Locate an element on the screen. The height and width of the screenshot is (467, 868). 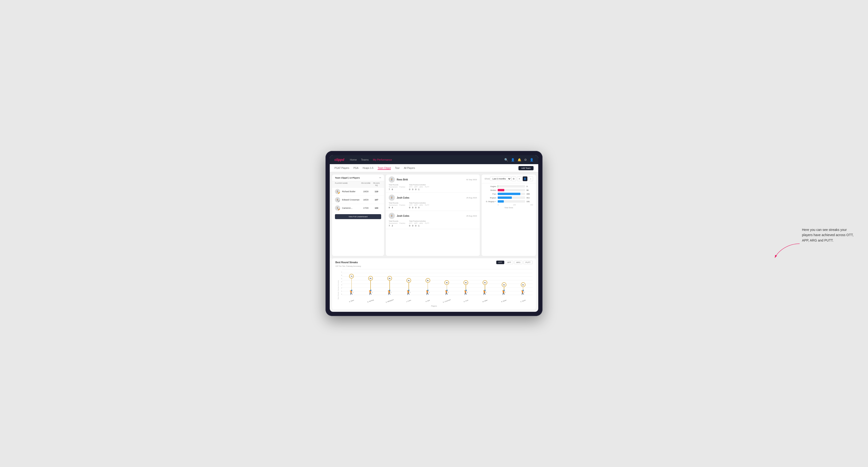
player-stats: Total Rounds Tournament Practice 8 4 is located at coordinates (433, 206).